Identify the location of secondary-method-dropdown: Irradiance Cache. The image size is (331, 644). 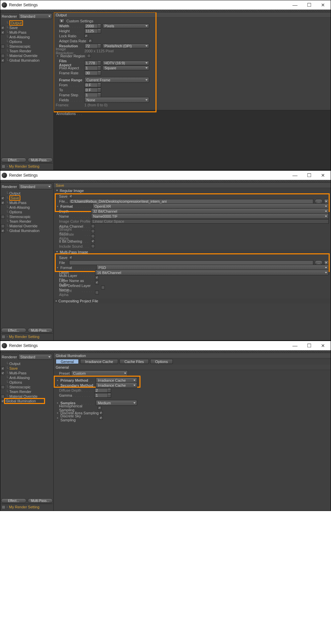
(116, 385).